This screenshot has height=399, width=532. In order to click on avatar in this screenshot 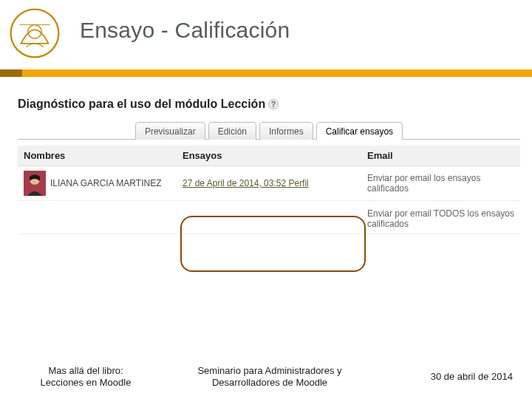, I will do `click(35, 183)`.